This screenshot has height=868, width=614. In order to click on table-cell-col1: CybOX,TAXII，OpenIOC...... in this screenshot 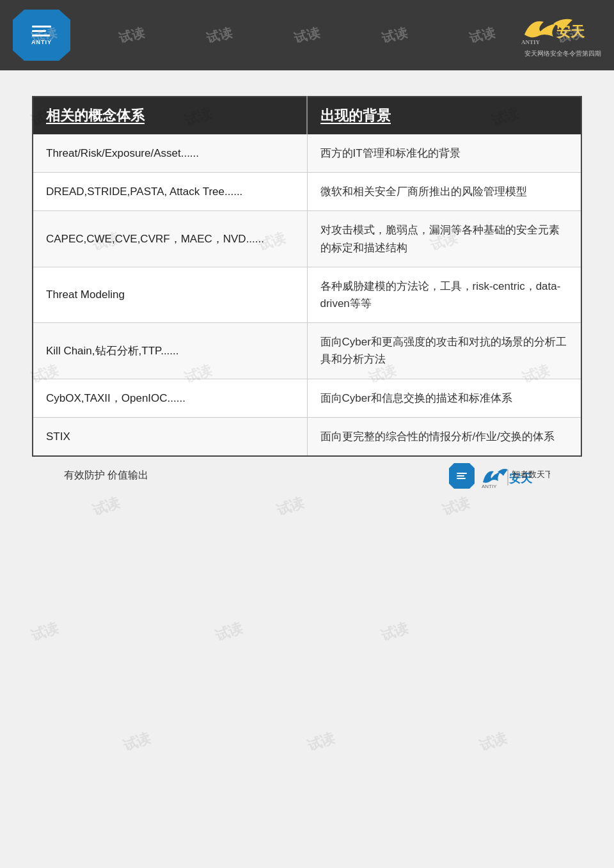, I will do `click(170, 398)`.